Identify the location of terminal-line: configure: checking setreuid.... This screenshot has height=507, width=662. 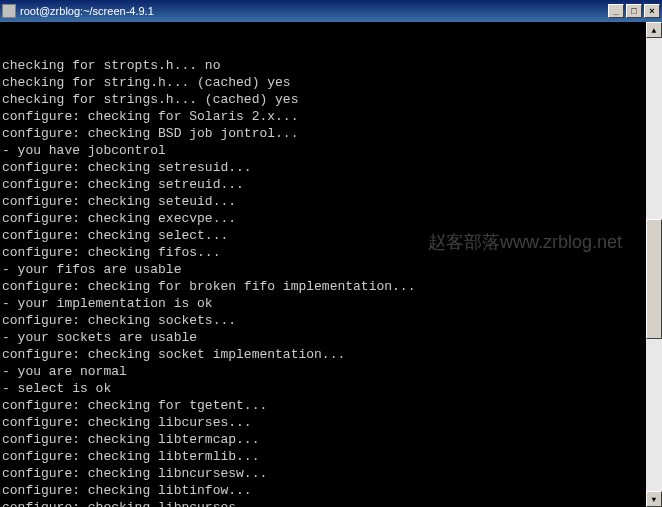
(331, 184).